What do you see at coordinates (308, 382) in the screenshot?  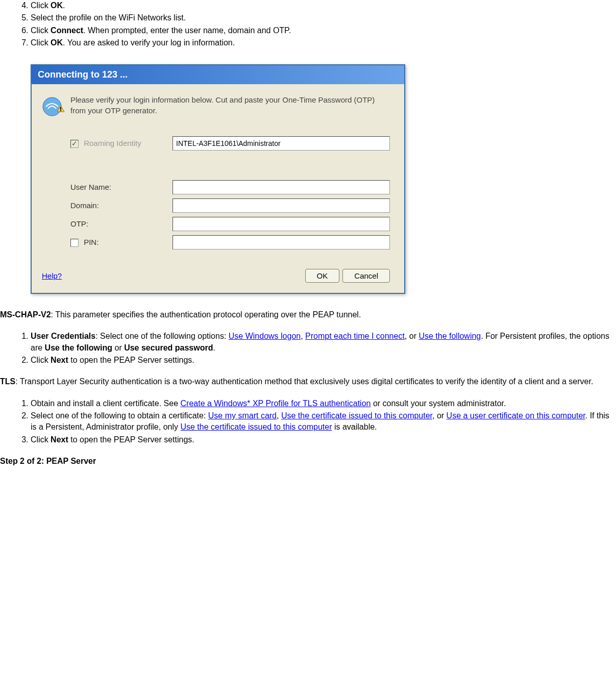 I see `tls-para: TLS: Transport Layer Security authentica…` at bounding box center [308, 382].